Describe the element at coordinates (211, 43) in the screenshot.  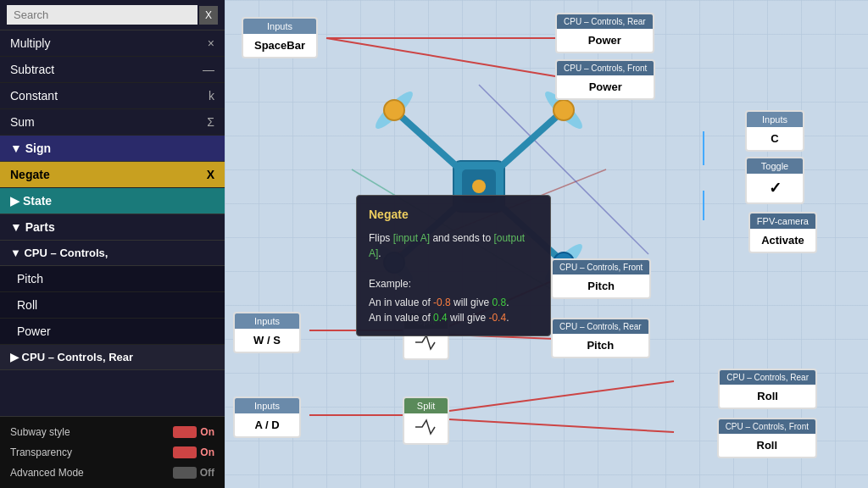
I see `multiply-icon: ×` at that location.